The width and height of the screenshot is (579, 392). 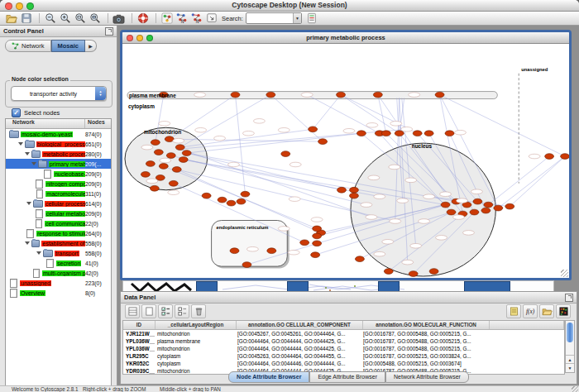 I want to click on matrix-view-icon, so click(x=563, y=311).